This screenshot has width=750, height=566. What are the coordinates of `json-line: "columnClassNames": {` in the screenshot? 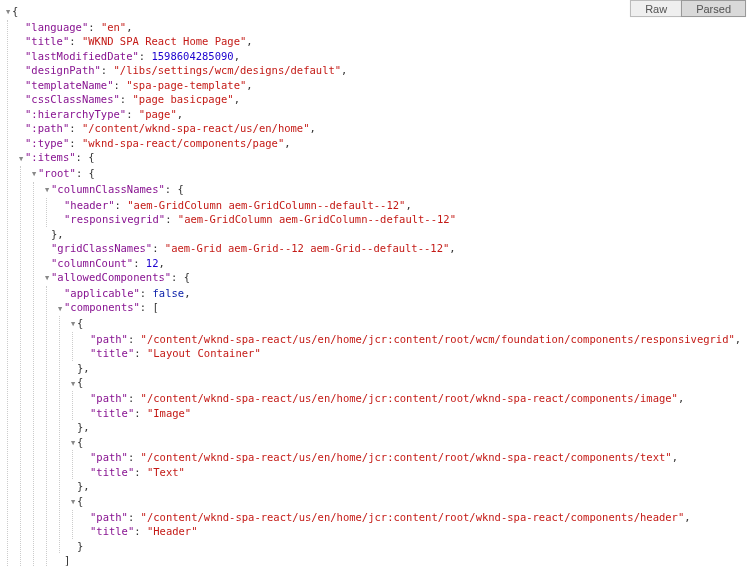 It's located at (396, 190).